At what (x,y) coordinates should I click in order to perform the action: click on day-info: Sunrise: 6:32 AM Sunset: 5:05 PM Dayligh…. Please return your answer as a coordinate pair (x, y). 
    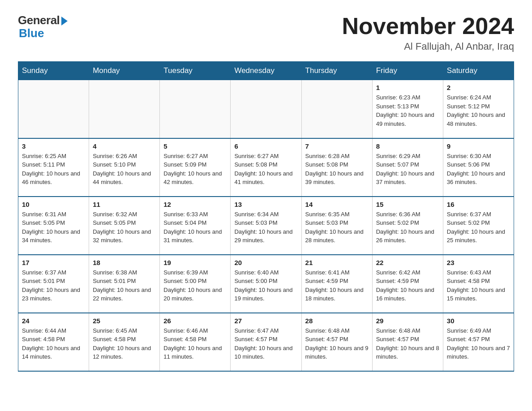
    Looking at the image, I should click on (124, 227).